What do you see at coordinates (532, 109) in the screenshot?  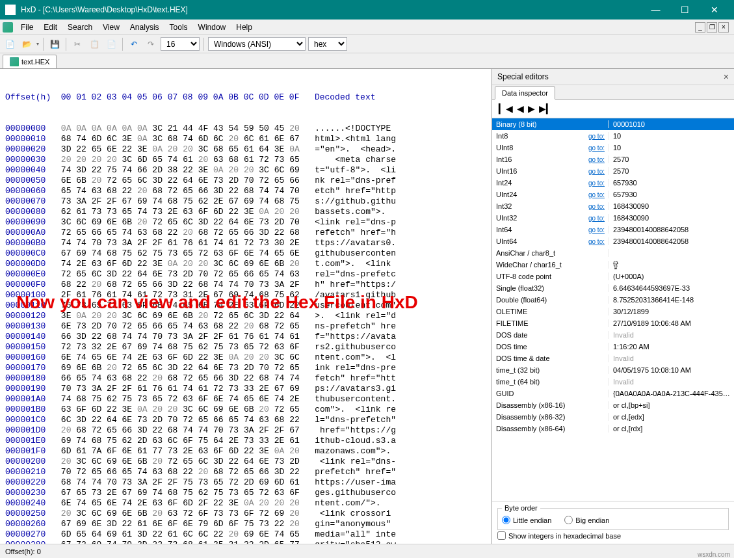 I see `nav-next-button: ▶` at bounding box center [532, 109].